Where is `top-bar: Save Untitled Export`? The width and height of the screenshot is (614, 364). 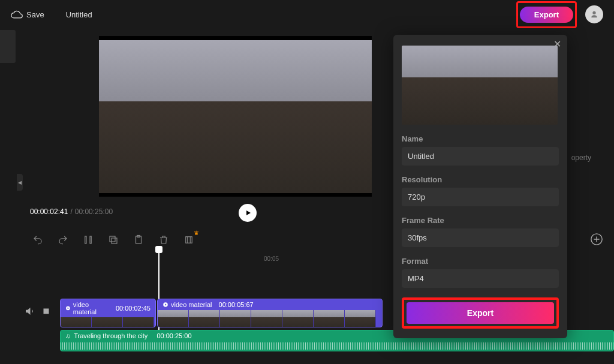 top-bar: Save Untitled Export is located at coordinates (307, 14).